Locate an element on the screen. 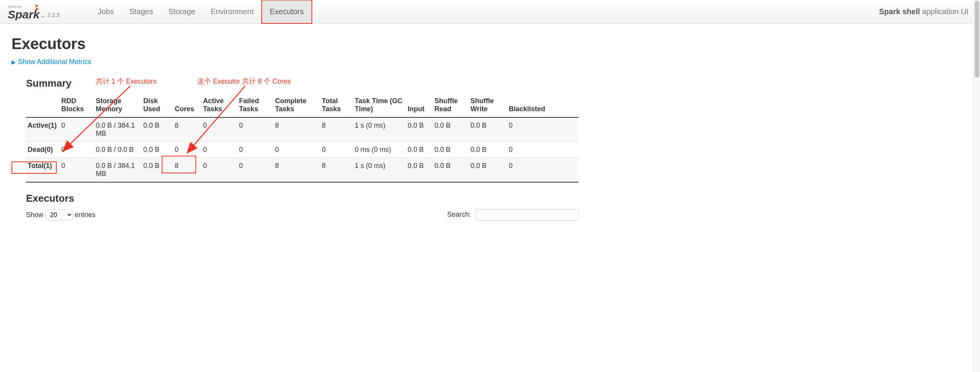  col-shuffle-read: Shuffle Read is located at coordinates (452, 105).